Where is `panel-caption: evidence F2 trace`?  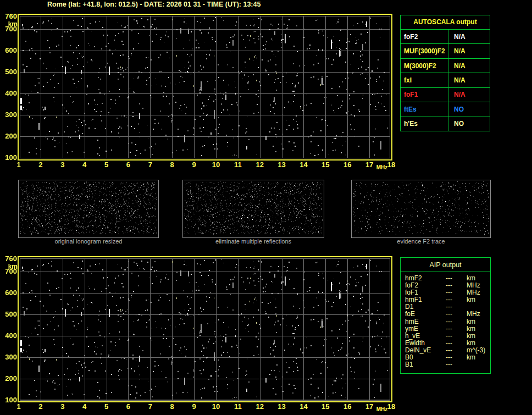
panel-caption: evidence F2 trace is located at coordinates (421, 241).